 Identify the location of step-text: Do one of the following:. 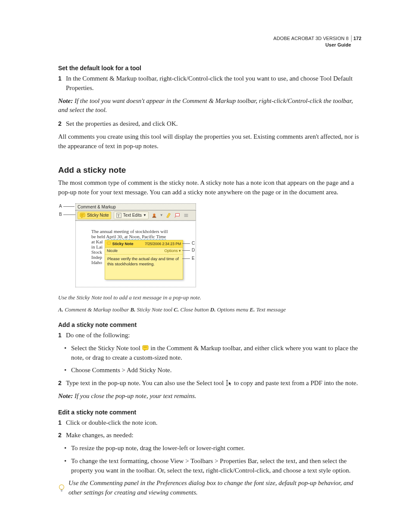
(98, 335).